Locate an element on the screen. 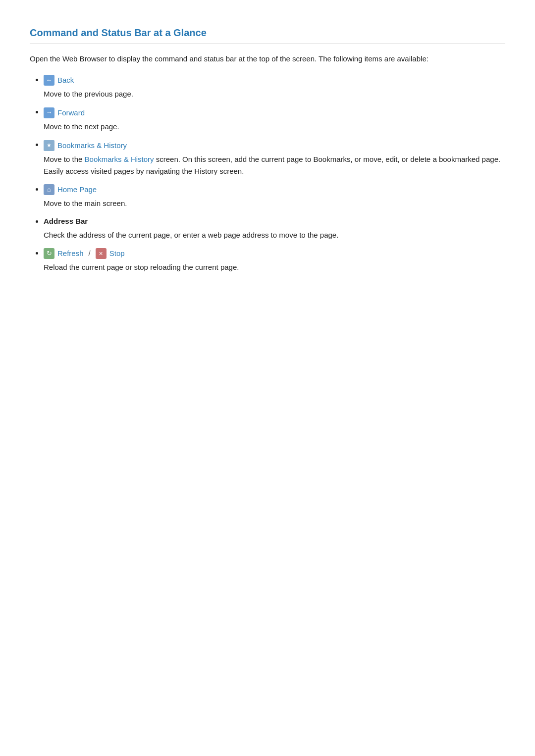 Image resolution: width=535 pixels, height=756 pixels. bookmarks-label: Bookmarks & History is located at coordinates (85, 146).